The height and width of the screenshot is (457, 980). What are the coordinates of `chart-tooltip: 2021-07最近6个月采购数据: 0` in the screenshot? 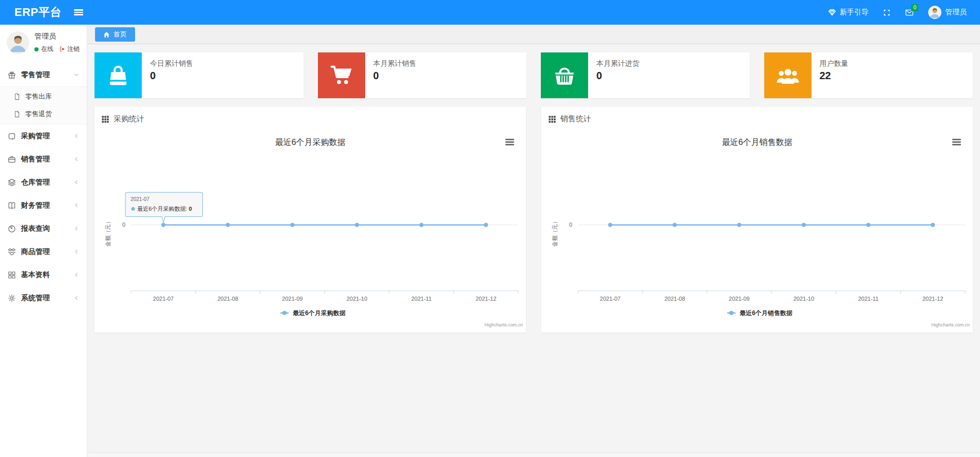 It's located at (164, 208).